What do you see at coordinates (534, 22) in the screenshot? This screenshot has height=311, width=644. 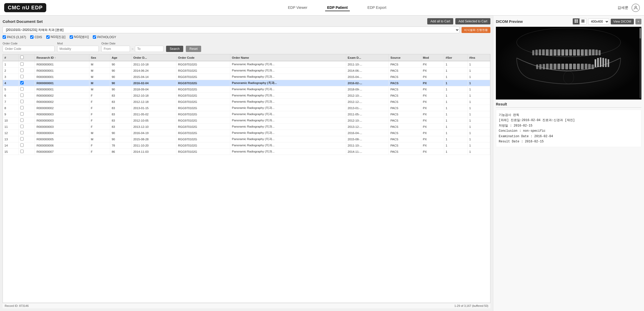 I see `dicom-title: DICOM Preview` at bounding box center [534, 22].